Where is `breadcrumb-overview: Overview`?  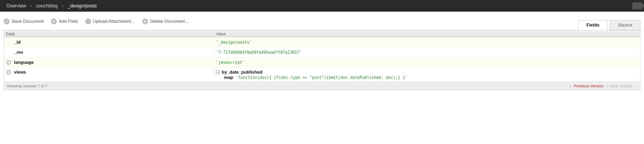 breadcrumb-overview: Overview is located at coordinates (16, 6).